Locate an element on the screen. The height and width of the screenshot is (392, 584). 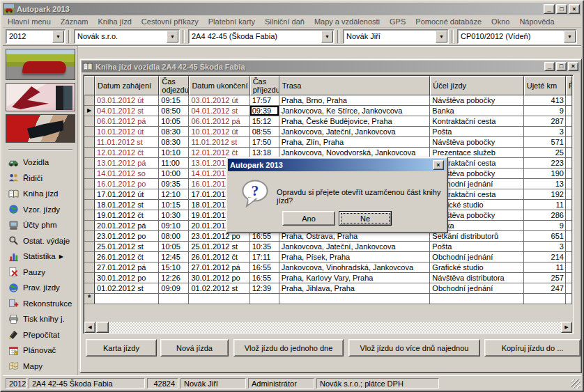
menu-item-1: Hlavní menu is located at coordinates (29, 22).